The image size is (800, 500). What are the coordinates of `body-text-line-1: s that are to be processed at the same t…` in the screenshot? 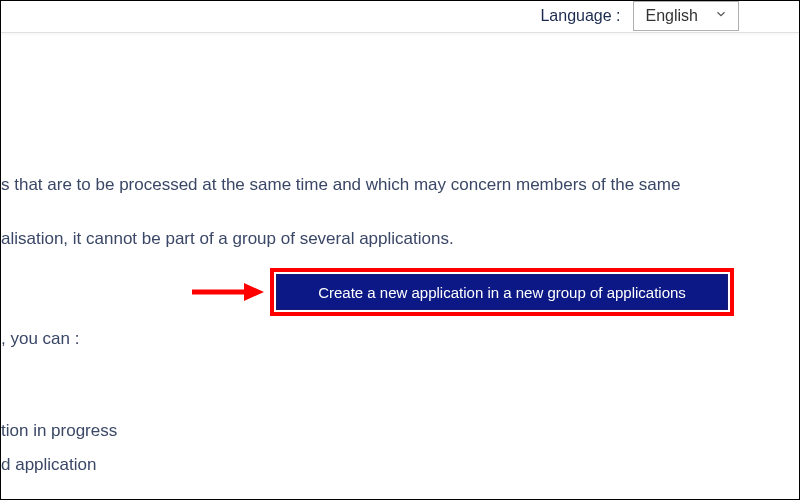 It's located at (340, 185).